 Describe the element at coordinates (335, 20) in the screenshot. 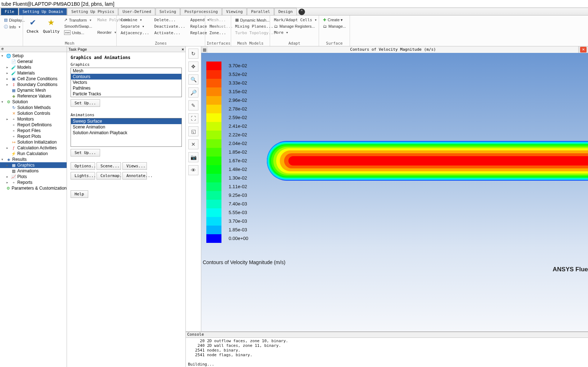

I see `surface-create-button: ✚Create ▾` at that location.